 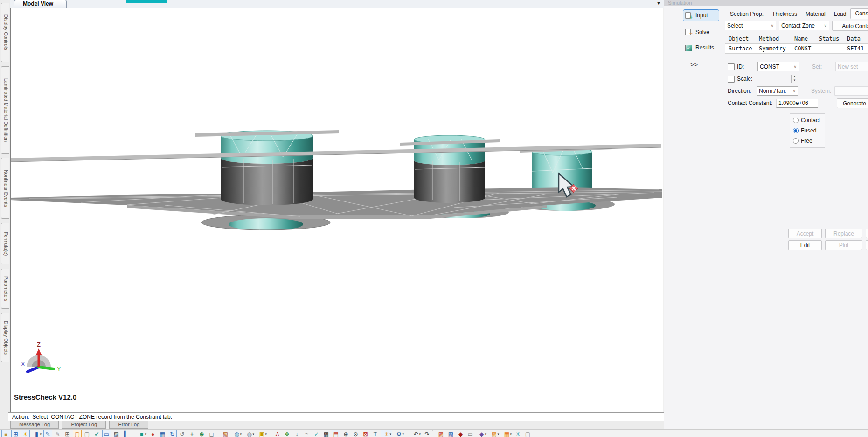 I want to click on toolbar-probe-pin-icon: ⊙▾, so click(x=355, y=434).